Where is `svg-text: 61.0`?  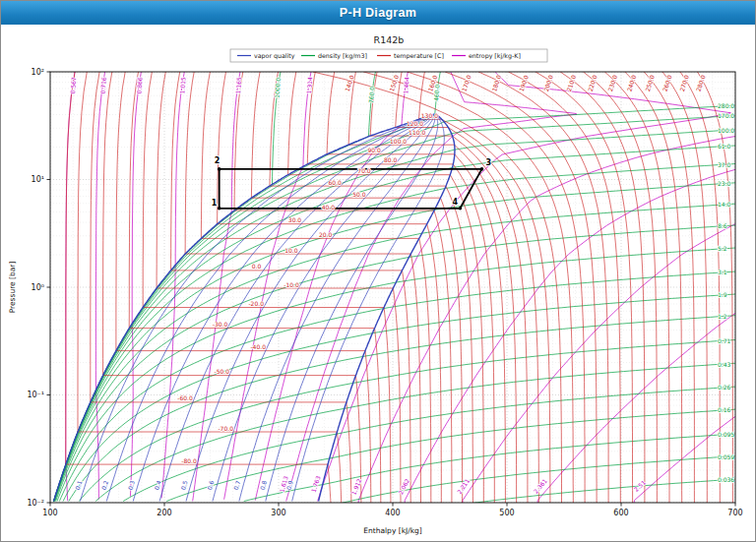
svg-text: 61.0 is located at coordinates (724, 146).